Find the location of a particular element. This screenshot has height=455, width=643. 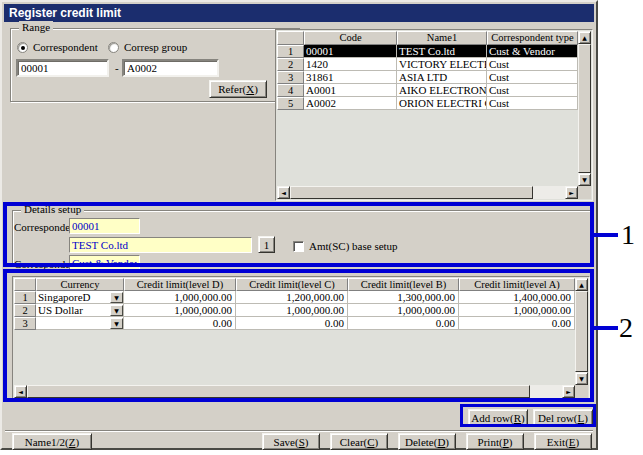

header-name1: Name1 is located at coordinates (442, 38).